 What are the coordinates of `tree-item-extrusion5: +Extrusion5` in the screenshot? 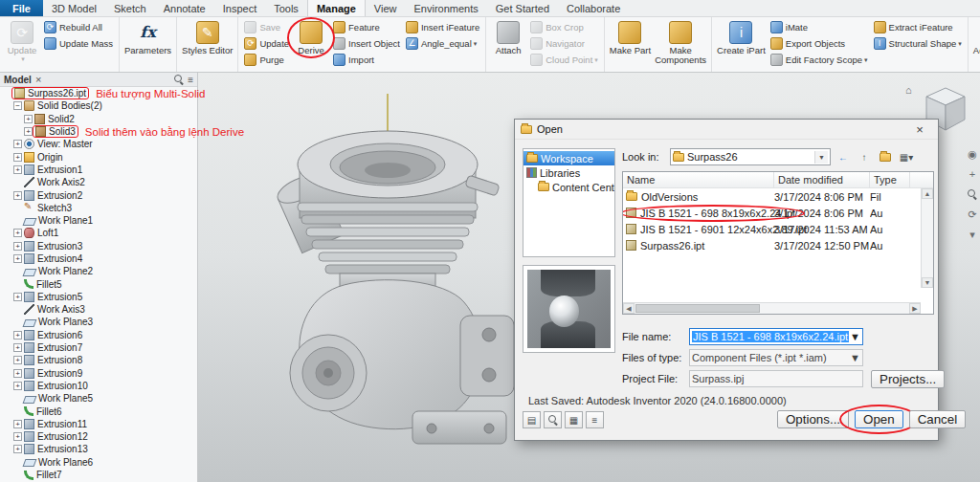 It's located at (99, 296).